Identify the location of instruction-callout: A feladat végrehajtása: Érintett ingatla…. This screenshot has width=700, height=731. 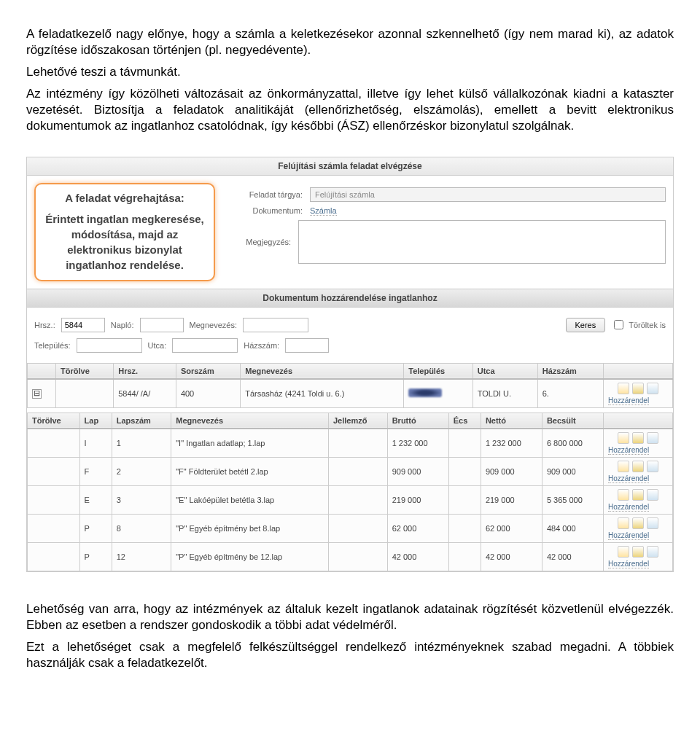
(125, 232).